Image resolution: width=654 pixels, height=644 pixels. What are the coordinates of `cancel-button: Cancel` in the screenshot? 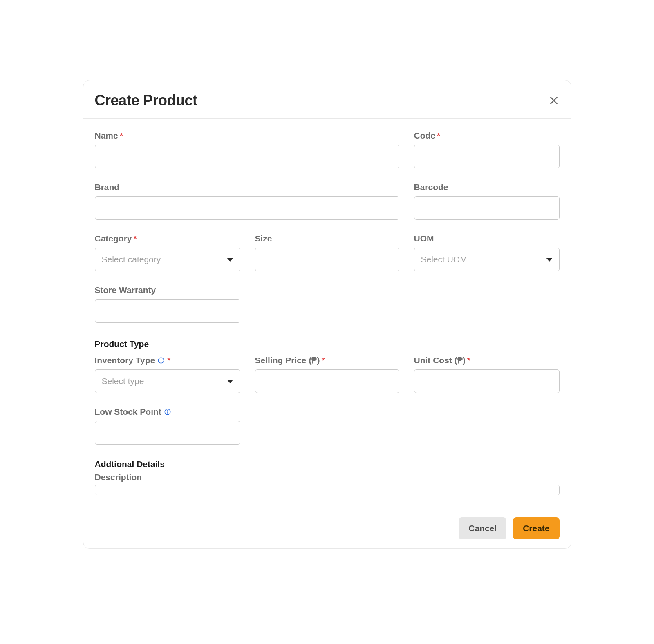 It's located at (482, 528).